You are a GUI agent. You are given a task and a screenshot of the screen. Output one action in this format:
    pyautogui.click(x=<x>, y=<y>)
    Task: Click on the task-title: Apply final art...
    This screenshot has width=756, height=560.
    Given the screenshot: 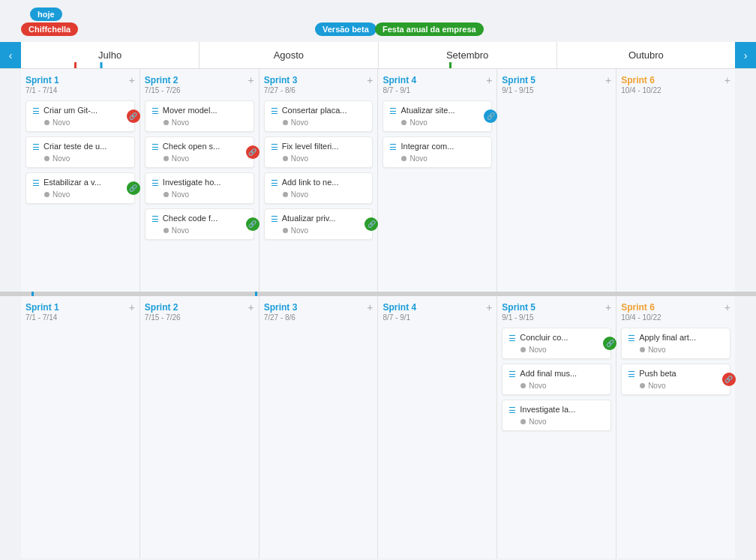 What is the action you would take?
    pyautogui.click(x=668, y=337)
    